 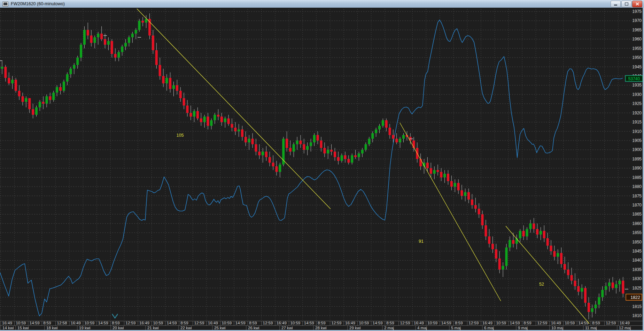 What do you see at coordinates (625, 328) in the screenshot?
I see `date-label: 12 maj` at bounding box center [625, 328].